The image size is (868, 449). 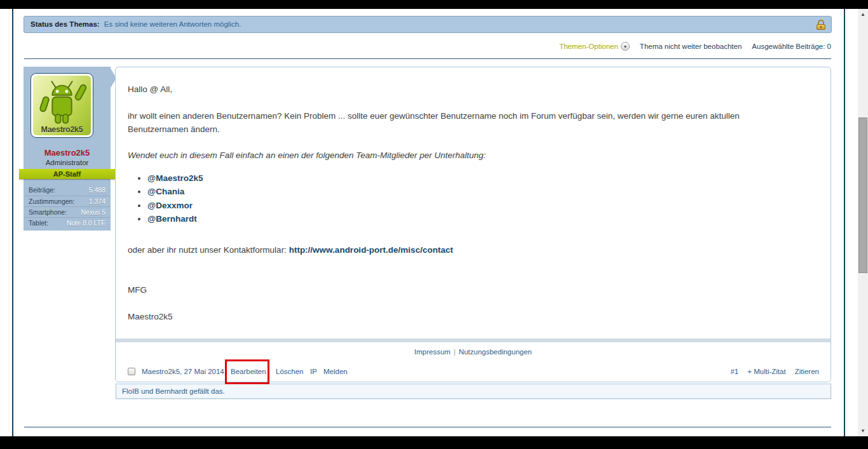 I want to click on list-item: @Maestro2k5, so click(x=483, y=178).